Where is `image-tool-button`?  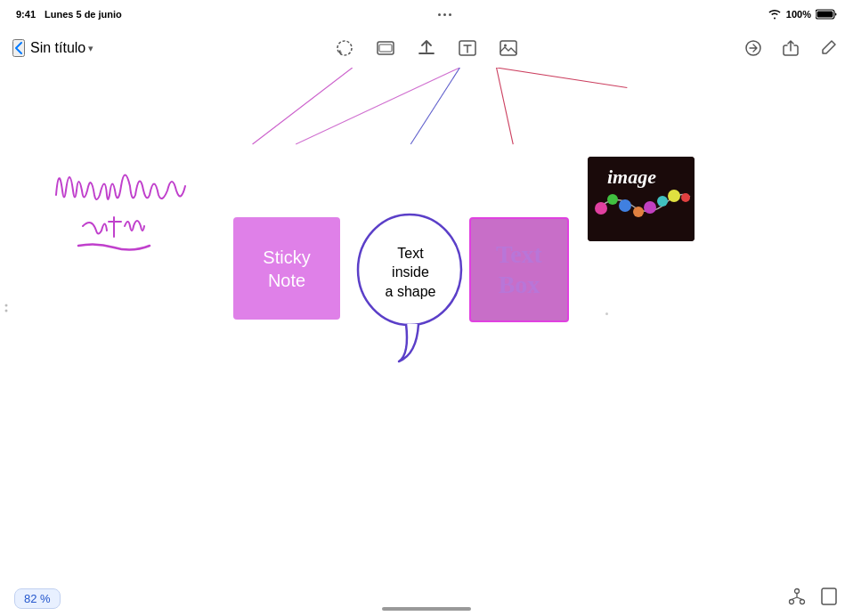
image-tool-button is located at coordinates (508, 48).